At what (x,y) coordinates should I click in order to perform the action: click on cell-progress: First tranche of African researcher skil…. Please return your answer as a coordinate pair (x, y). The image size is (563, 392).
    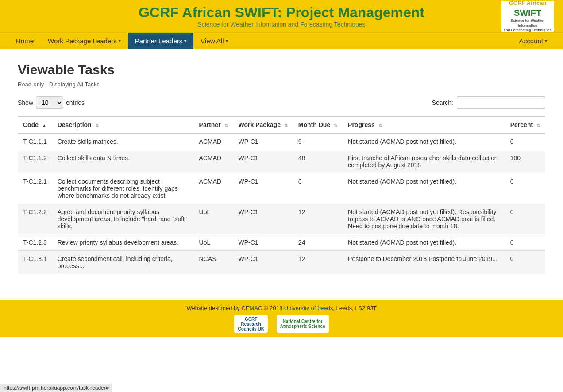
    Looking at the image, I should click on (424, 162).